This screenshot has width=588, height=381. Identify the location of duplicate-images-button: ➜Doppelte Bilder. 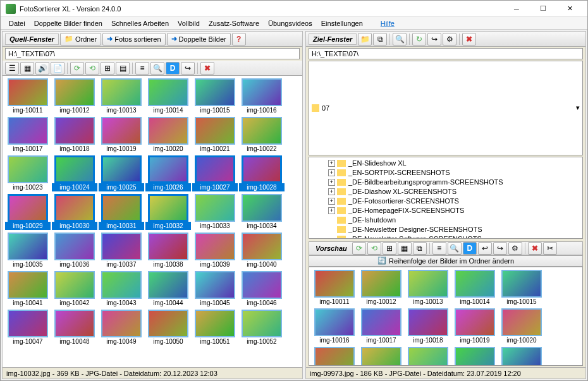
(199, 39).